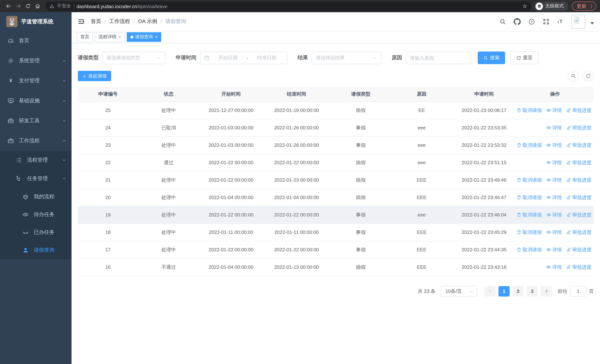  I want to click on next-page-button, so click(546, 291).